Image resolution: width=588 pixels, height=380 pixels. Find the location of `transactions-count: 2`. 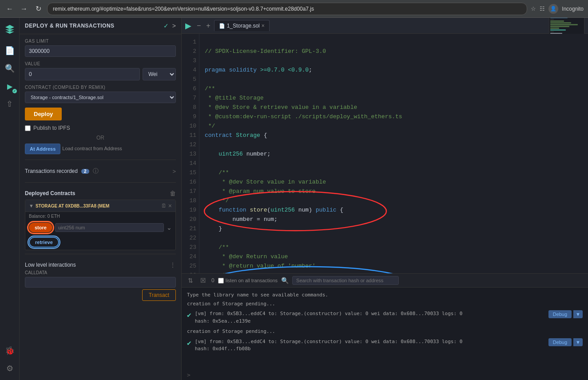

transactions-count: 2 is located at coordinates (85, 172).